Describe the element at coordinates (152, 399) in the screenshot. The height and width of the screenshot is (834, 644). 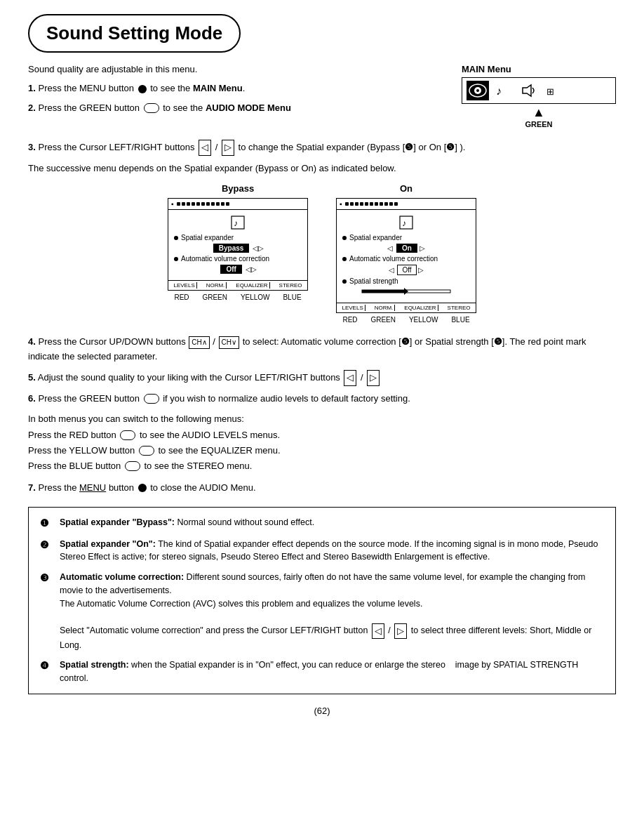
I see `step6-green-btn-icon` at that location.